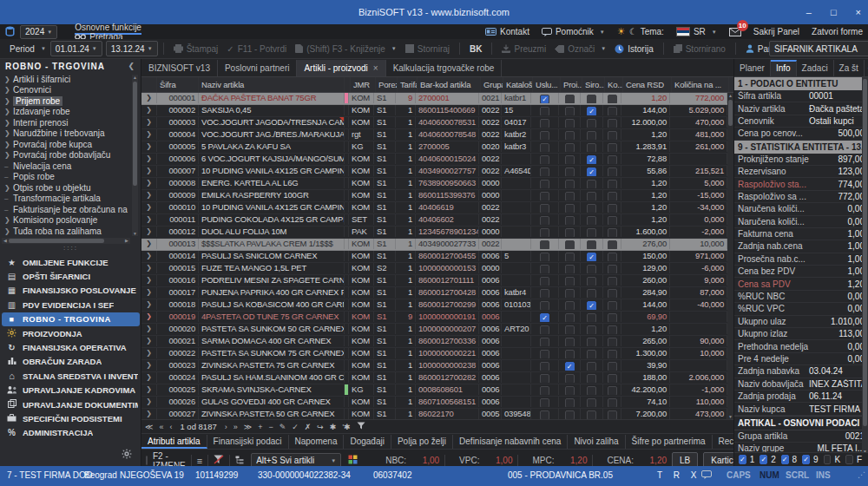 The image size is (868, 486). What do you see at coordinates (545, 99) in the screenshot?
I see `uslu-checkbox: ✓` at bounding box center [545, 99].